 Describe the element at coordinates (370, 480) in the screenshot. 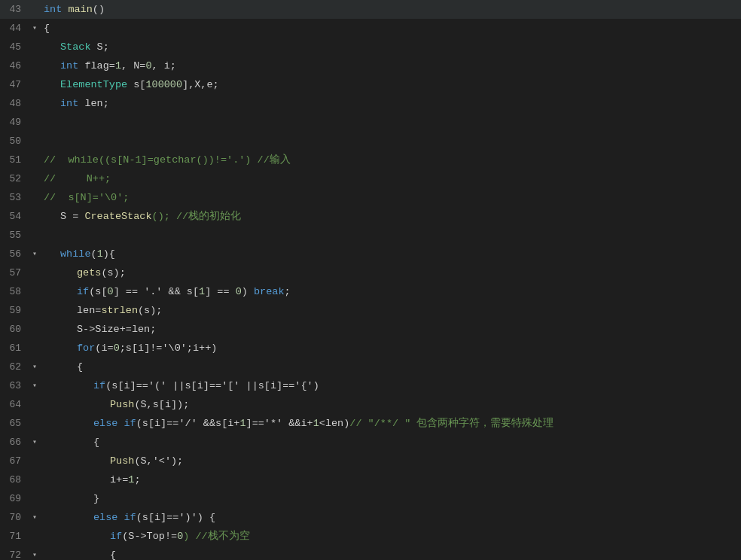

I see `code-line: 68 i+=1;` at that location.